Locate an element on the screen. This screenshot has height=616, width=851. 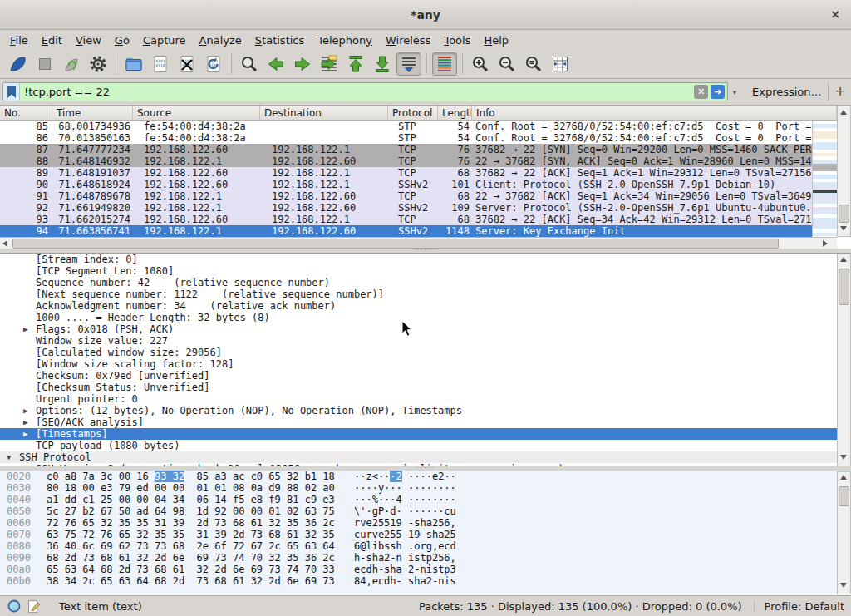
zoom-original-icon is located at coordinates (534, 64).